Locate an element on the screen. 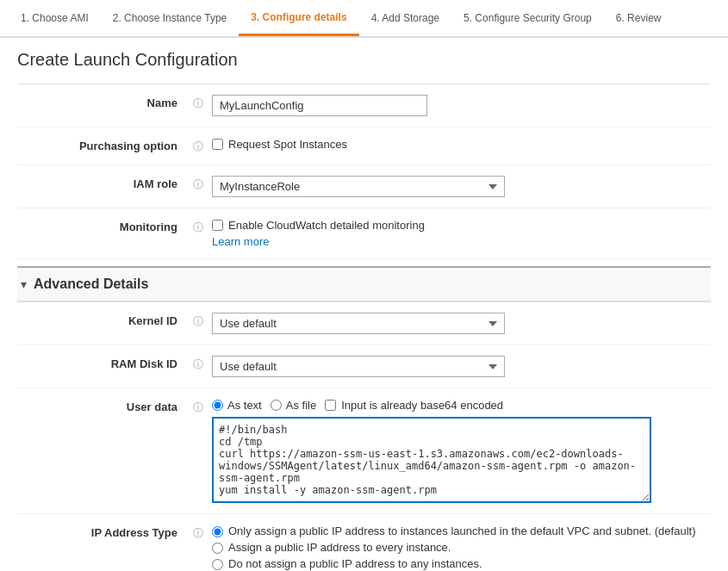 Image resolution: width=728 pixels, height=571 pixels. userdata-control: As text As file Input is already base64 … is located at coordinates (458, 451).